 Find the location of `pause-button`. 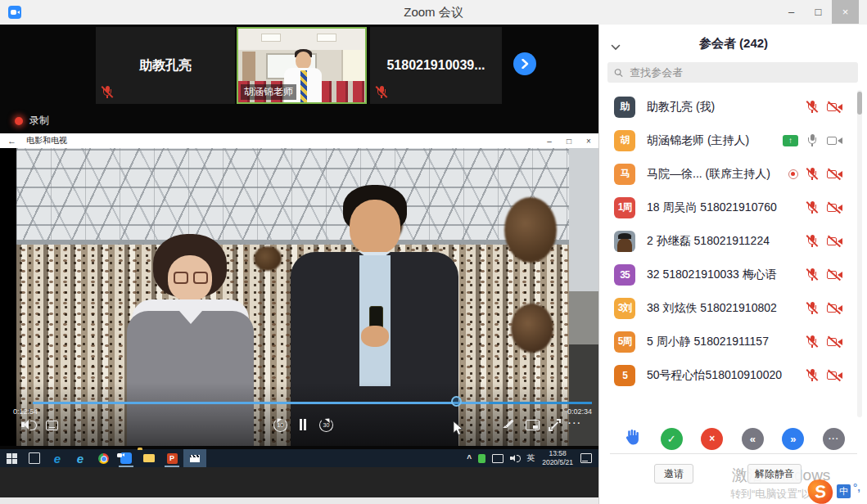

pause-button is located at coordinates (303, 425).